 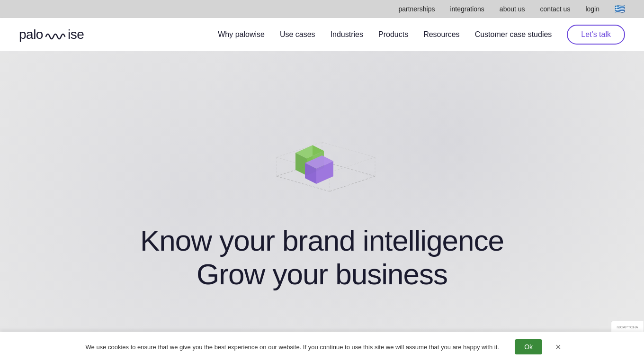 What do you see at coordinates (292, 347) in the screenshot?
I see `cookie-message: We use cookies to ensure that we give yo…` at bounding box center [292, 347].